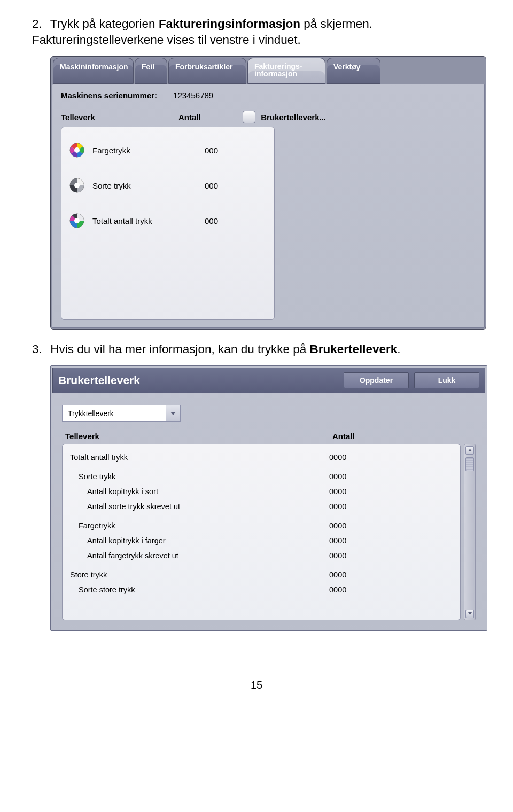 The image size is (513, 812). Describe the element at coordinates (376, 380) in the screenshot. I see `update-button: Oppdater` at that location.